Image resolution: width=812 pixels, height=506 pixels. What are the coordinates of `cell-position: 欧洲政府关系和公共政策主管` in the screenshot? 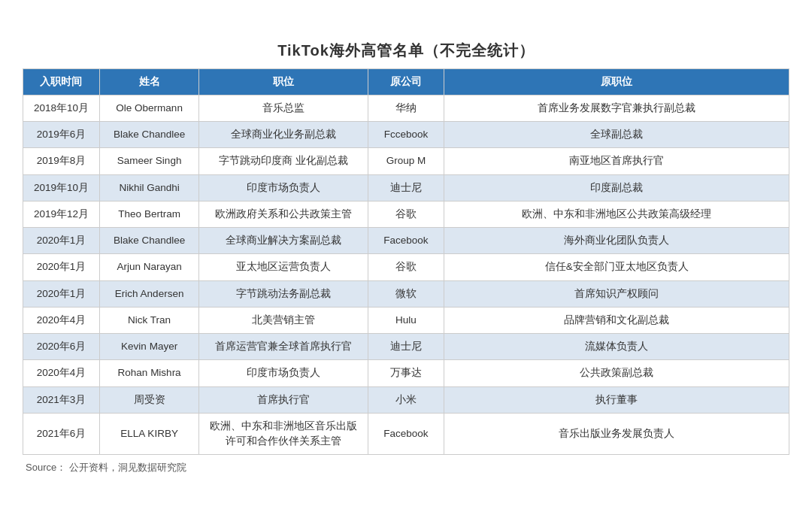 It's located at (283, 214).